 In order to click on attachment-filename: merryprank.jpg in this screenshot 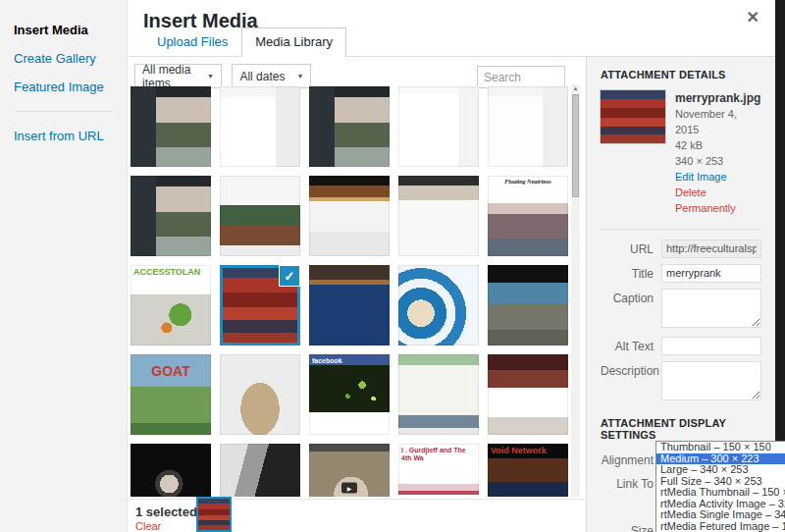, I will do `click(718, 98)`.